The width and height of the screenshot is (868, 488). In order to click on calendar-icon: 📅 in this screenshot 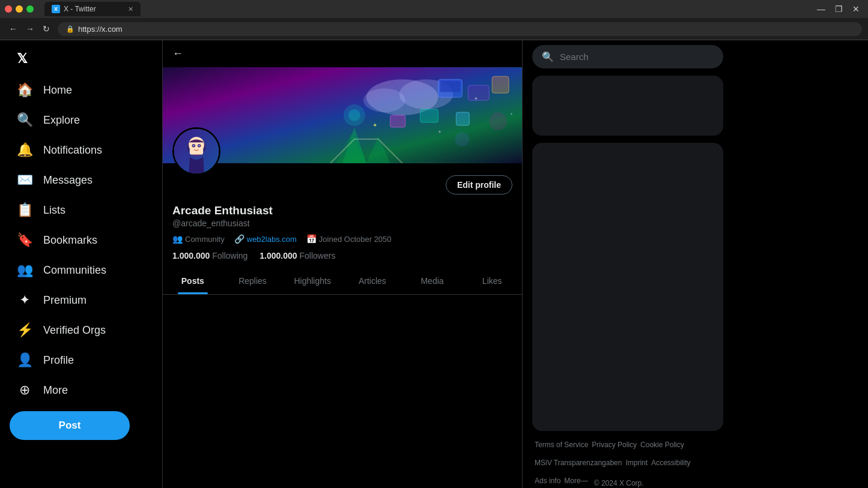, I will do `click(311, 239)`.